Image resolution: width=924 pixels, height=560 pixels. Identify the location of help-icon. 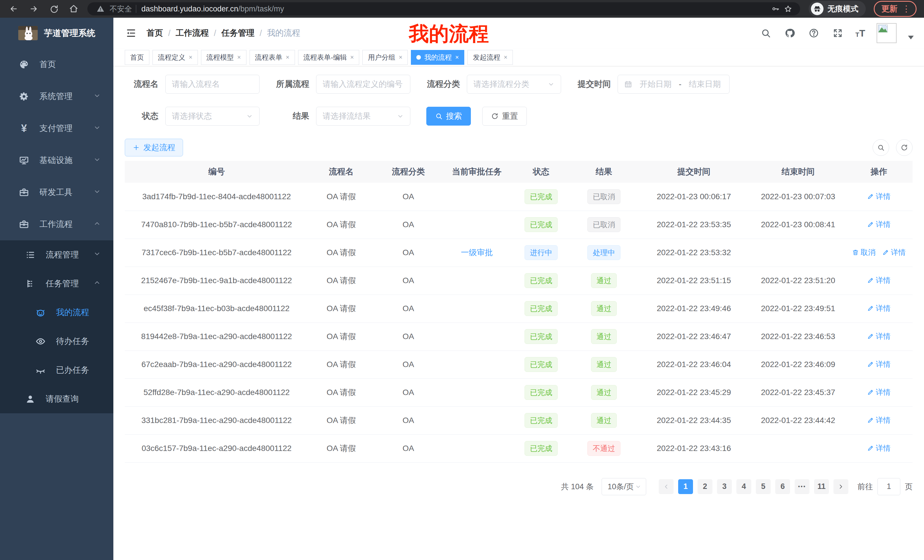
(814, 33).